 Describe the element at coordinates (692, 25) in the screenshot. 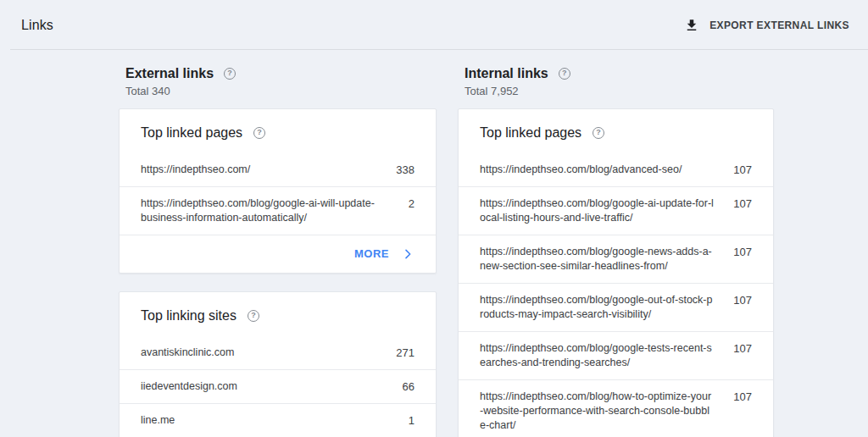

I see `download-icon` at that location.